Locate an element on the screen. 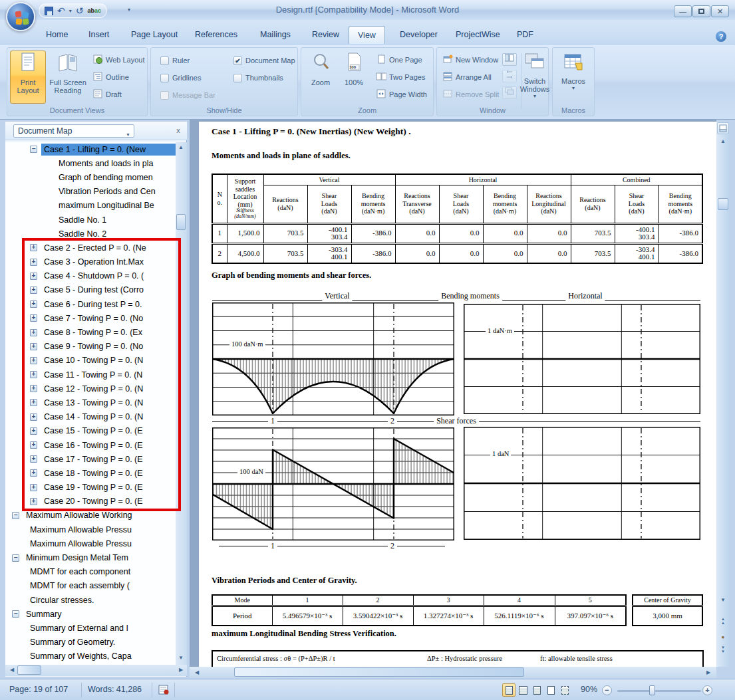  cell: 1 is located at coordinates (307, 600).